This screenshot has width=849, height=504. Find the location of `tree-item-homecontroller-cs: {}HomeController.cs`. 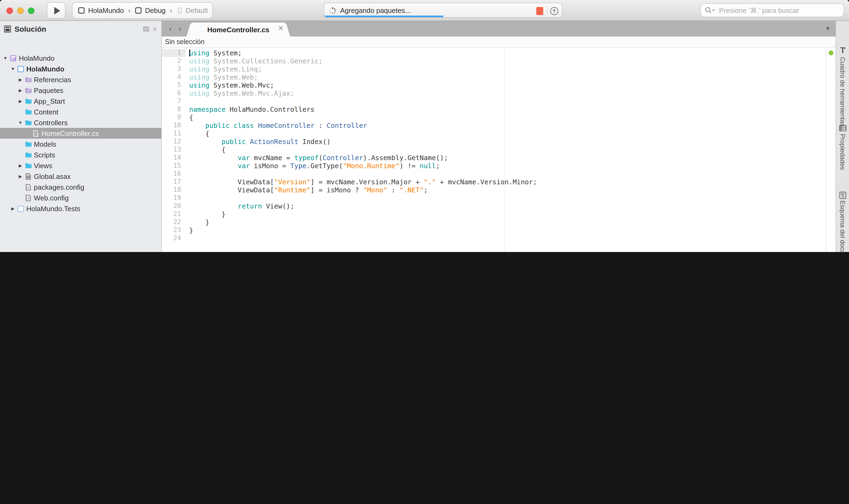

tree-item-homecontroller-cs: {}HomeController.cs is located at coordinates (81, 133).